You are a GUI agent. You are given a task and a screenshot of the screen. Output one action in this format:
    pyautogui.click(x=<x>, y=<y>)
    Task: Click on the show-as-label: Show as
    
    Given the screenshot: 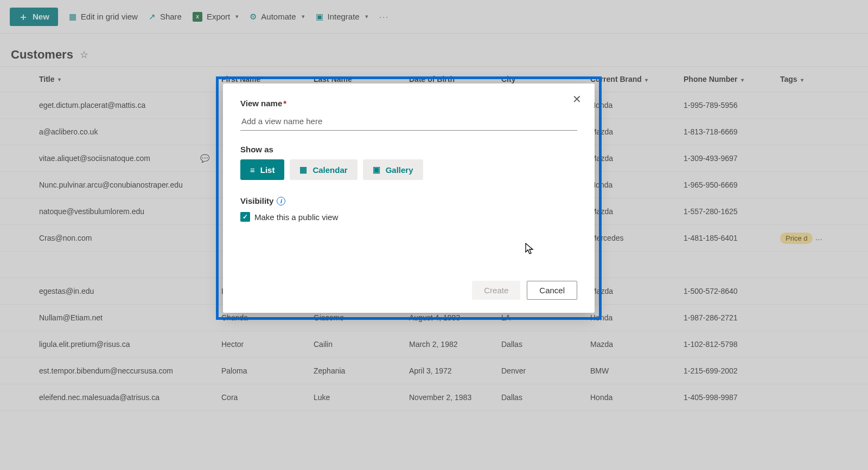 What is the action you would take?
    pyautogui.click(x=409, y=150)
    